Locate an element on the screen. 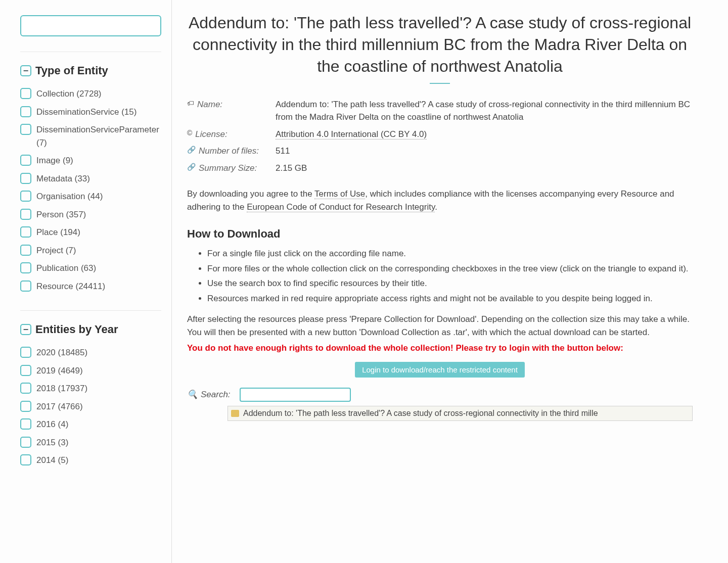  facet-item: Publication (63) is located at coordinates (91, 268).